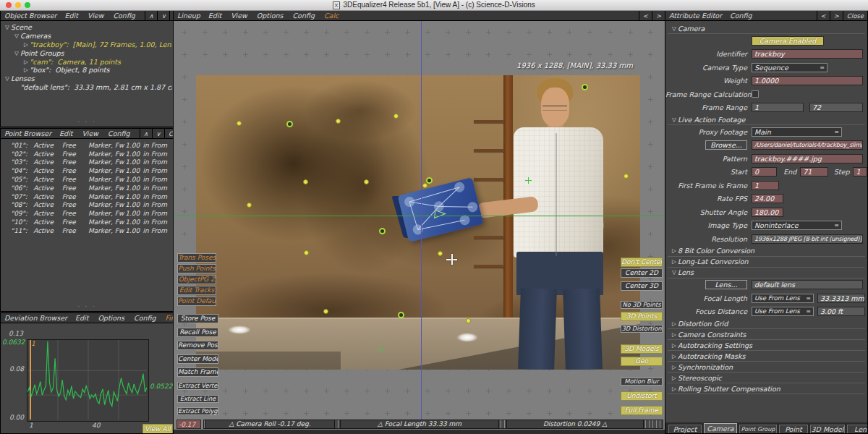 The image size is (868, 434). I want to click on recall-pose-button: Recall Pose, so click(198, 333).